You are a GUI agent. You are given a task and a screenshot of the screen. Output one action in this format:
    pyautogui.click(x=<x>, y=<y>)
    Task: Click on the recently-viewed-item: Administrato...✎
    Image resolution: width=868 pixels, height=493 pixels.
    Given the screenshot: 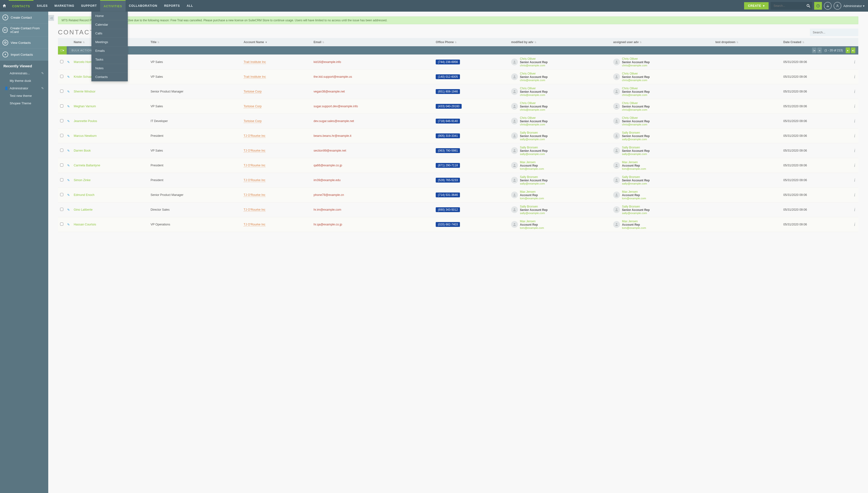 What is the action you would take?
    pyautogui.click(x=24, y=73)
    